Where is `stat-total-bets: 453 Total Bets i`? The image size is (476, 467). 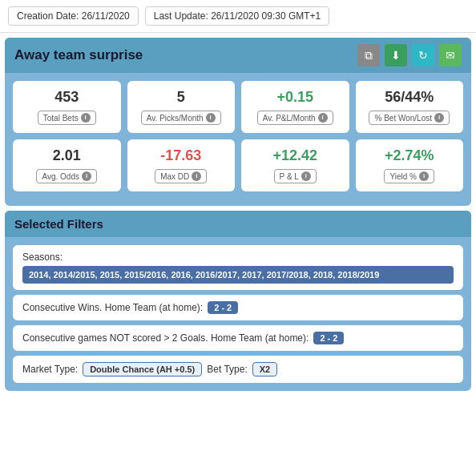
stat-total-bets: 453 Total Bets i is located at coordinates (67, 107).